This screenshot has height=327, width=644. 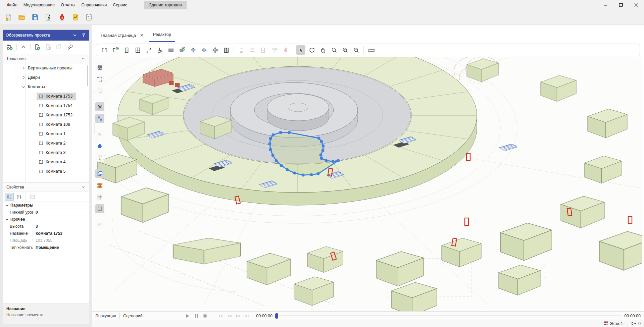 What do you see at coordinates (100, 225) in the screenshot?
I see `measure-point-button` at bounding box center [100, 225].